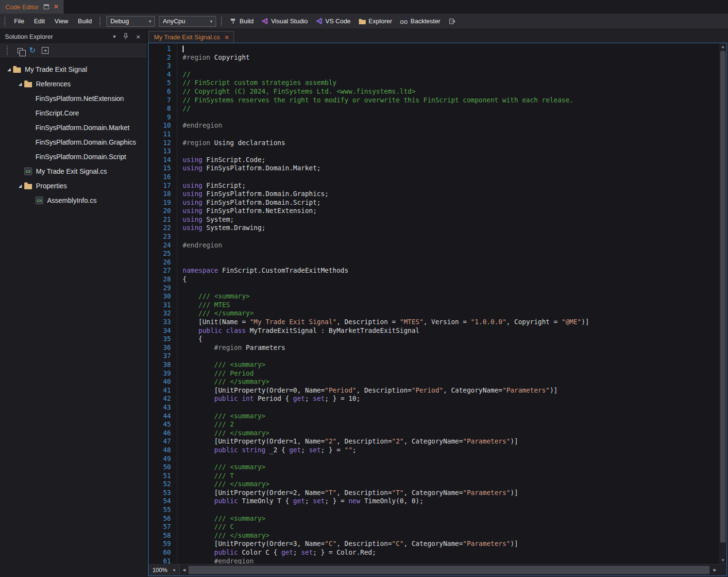 This screenshot has width=728, height=577. Describe the element at coordinates (191, 37) in the screenshot. I see `tab-my-trade-exit-signal: My Trade Exit Signal.cs ×` at that location.